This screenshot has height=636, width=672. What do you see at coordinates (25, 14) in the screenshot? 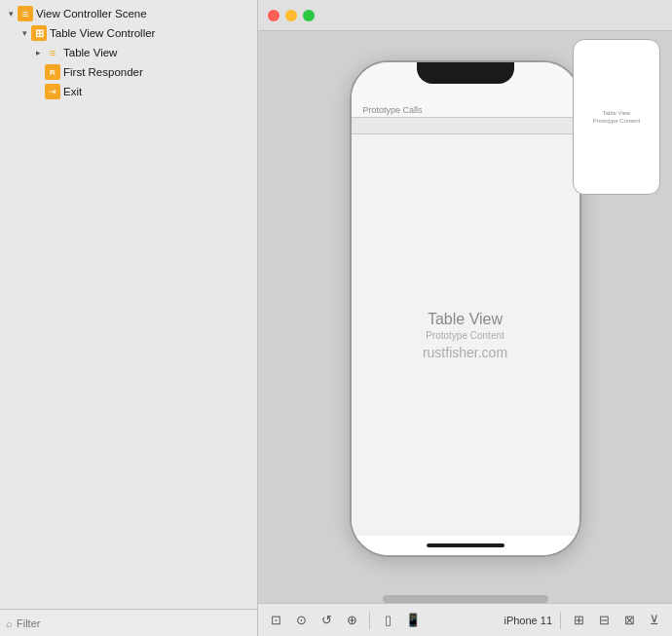
I see `scene-icon: ≡` at bounding box center [25, 14].